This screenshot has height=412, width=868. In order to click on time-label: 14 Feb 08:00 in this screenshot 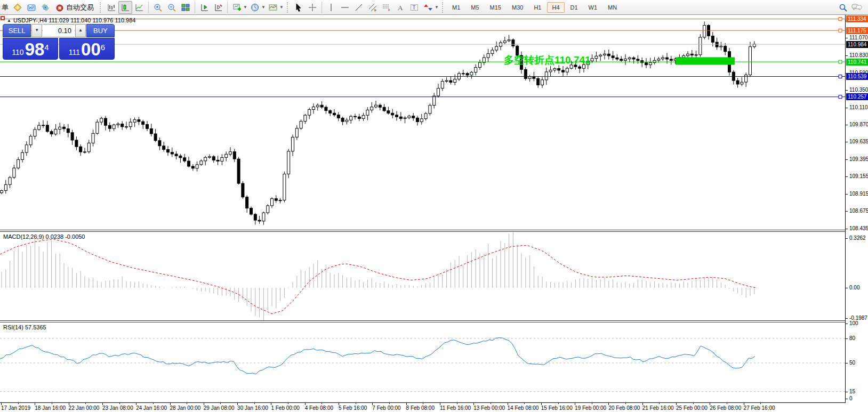, I will do `click(524, 408)`.